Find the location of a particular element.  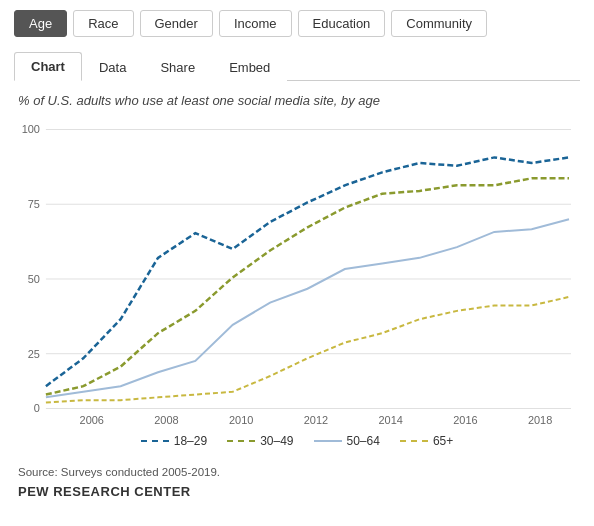

chart-title: % of U.S. adults who use at least one so… is located at coordinates (297, 100).